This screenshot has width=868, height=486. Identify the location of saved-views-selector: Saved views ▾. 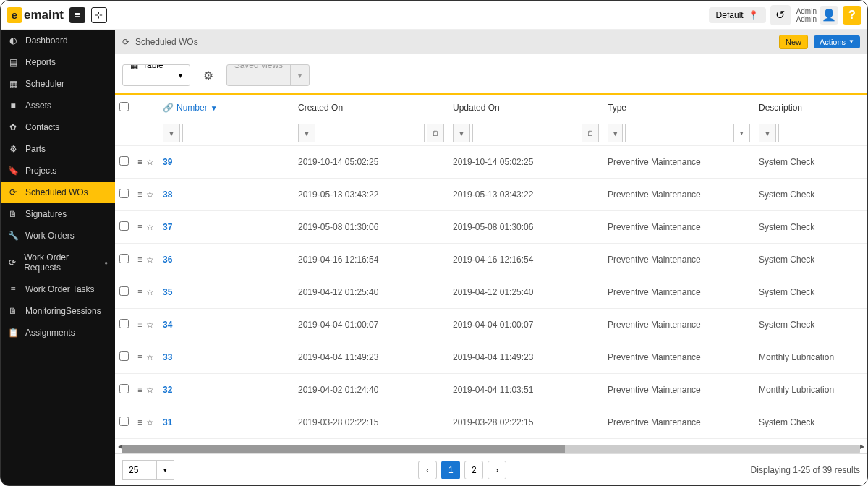
(268, 75).